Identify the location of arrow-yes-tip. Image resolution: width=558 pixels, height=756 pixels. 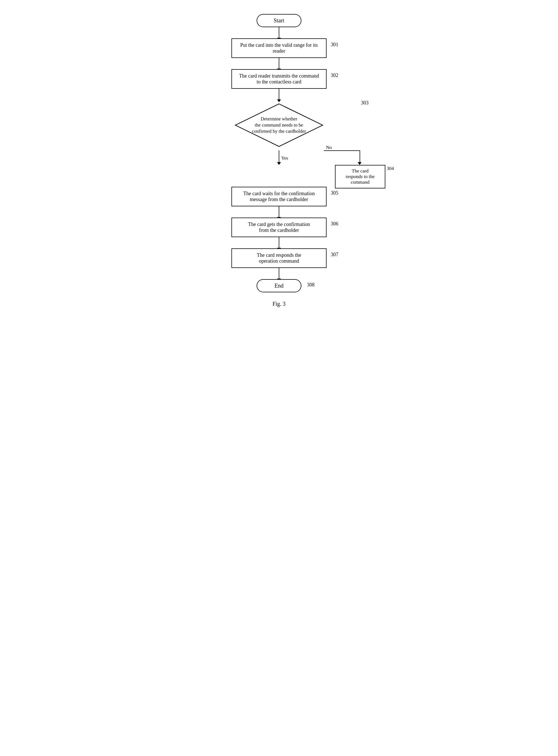
(279, 164).